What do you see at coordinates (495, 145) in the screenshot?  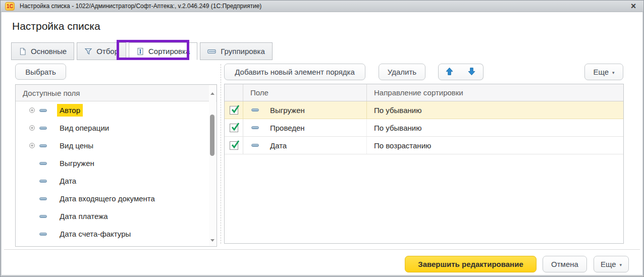 I see `sort-direction: По возрастанию` at bounding box center [495, 145].